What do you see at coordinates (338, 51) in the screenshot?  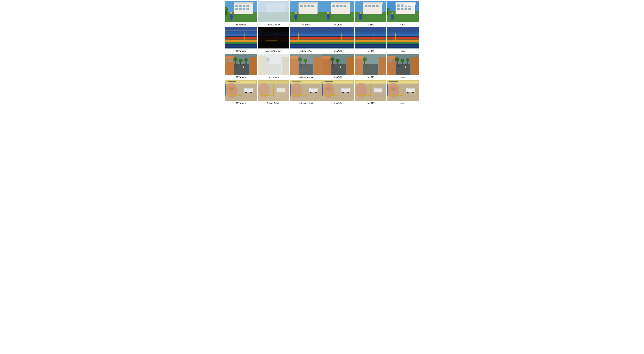 I see `label-ll-maxim: MAXIM` at bounding box center [338, 51].